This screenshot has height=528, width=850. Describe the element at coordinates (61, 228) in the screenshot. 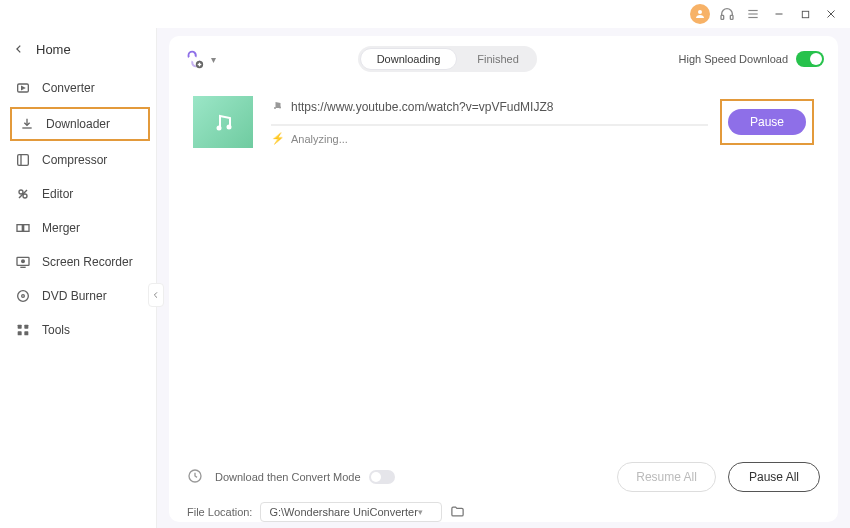

I see `sidebar-item-label: Merger` at that location.